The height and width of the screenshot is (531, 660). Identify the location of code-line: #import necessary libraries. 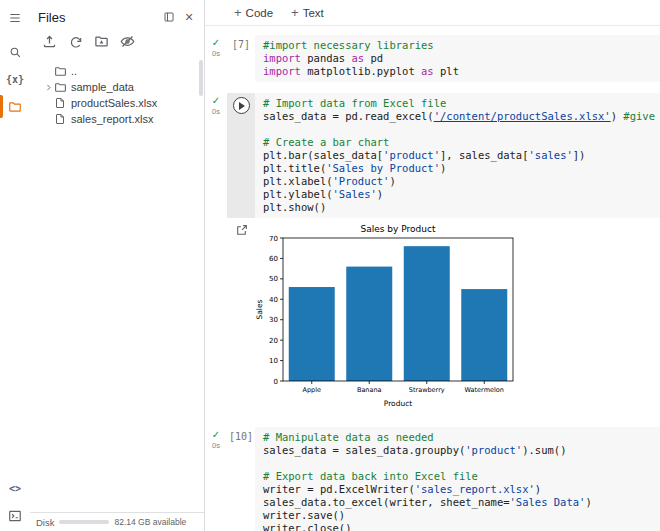
(458, 46).